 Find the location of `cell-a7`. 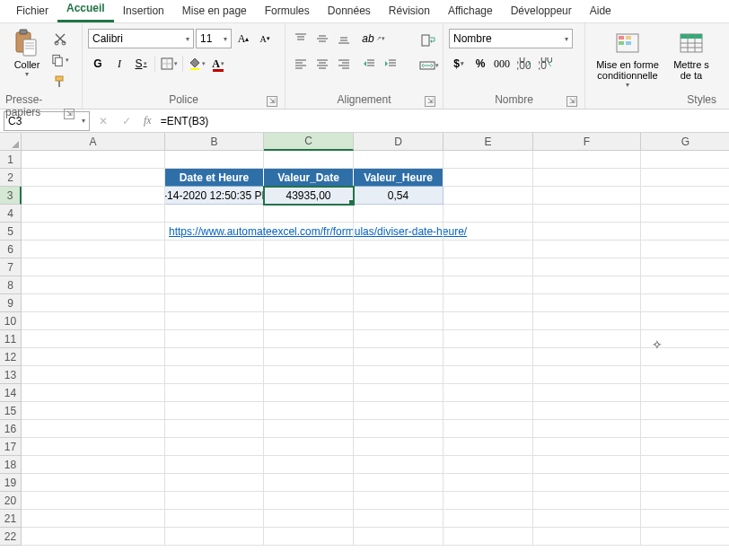

cell-a7 is located at coordinates (93, 267).